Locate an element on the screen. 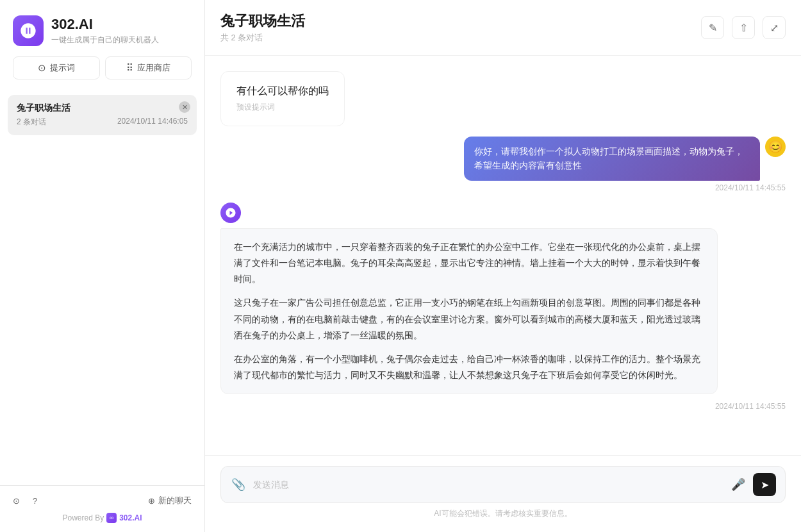  chat-item-meta: 2 条对话 2024/10/11 14:46:05 is located at coordinates (103, 122).